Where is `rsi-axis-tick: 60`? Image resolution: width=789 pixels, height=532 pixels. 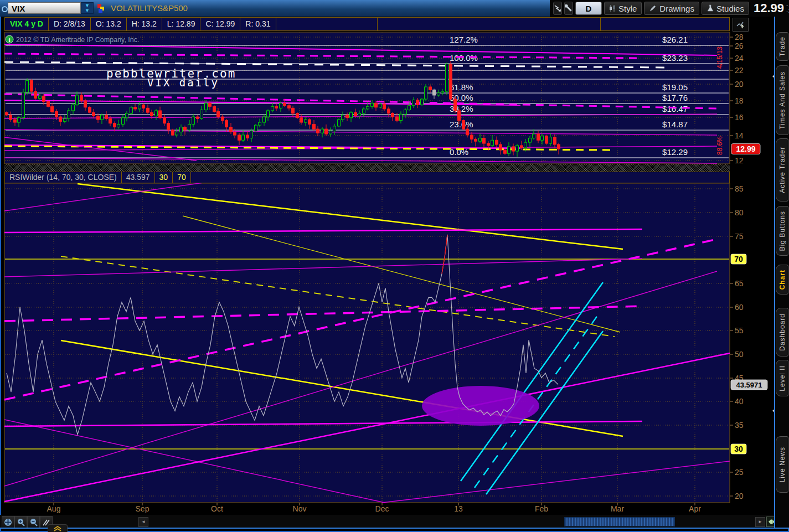 rsi-axis-tick: 60 is located at coordinates (739, 307).